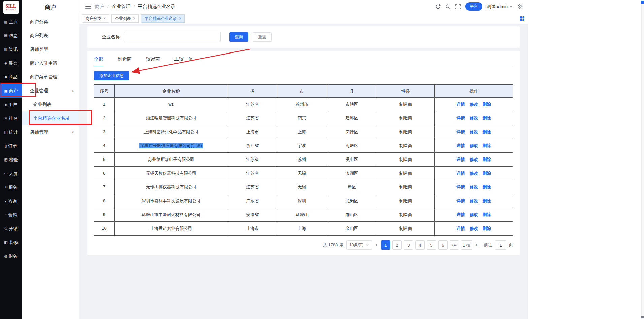  What do you see at coordinates (11, 215) in the screenshot?
I see `rail-item: ◔ 营销` at bounding box center [11, 215].